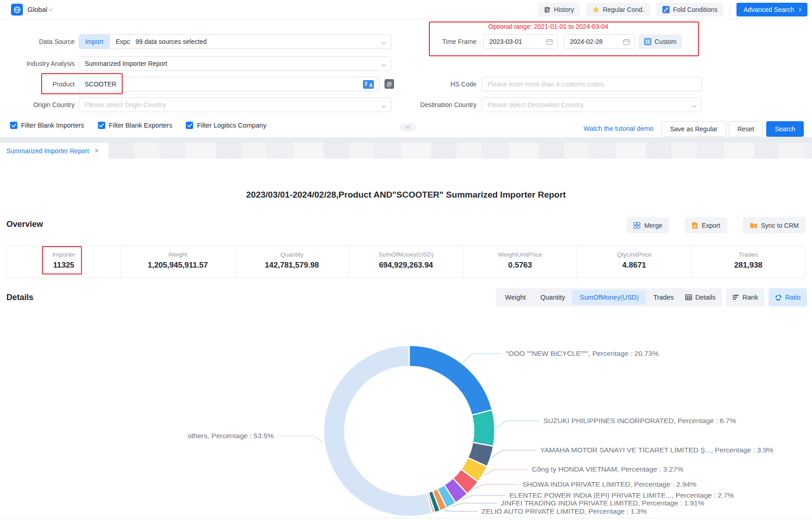 The height and width of the screenshot is (521, 812). Describe the element at coordinates (591, 105) in the screenshot. I see `destination-country-select: Please select Destination Country` at that location.